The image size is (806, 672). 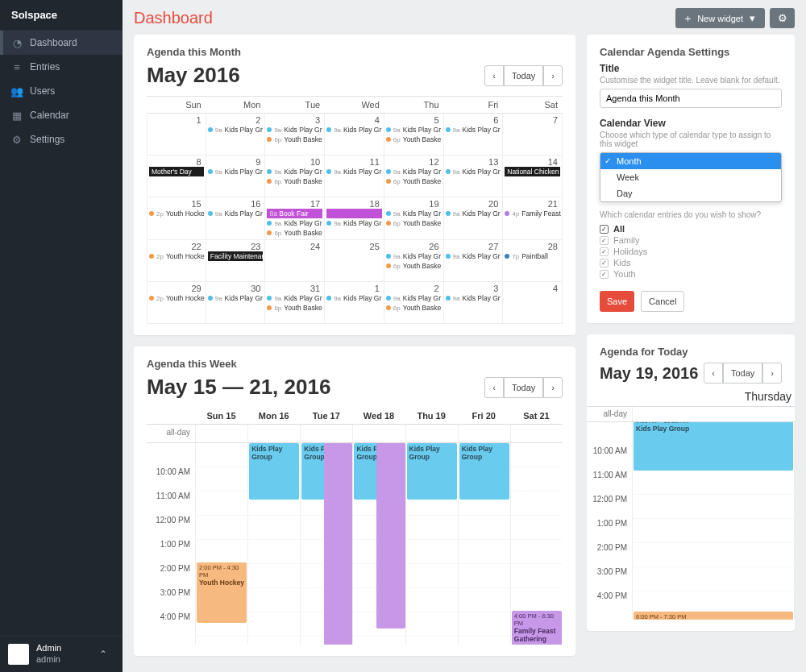 I want to click on calendar-cell: 139aKids Play Gr, so click(x=474, y=176).